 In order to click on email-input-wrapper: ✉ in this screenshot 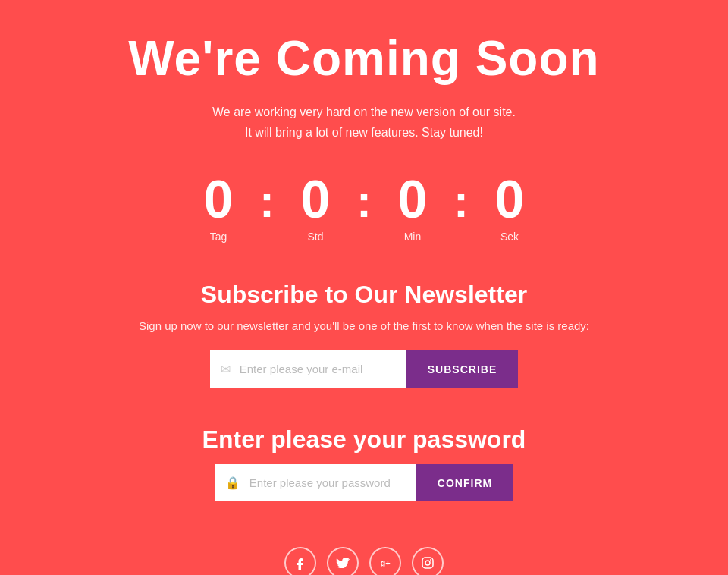, I will do `click(308, 369)`.